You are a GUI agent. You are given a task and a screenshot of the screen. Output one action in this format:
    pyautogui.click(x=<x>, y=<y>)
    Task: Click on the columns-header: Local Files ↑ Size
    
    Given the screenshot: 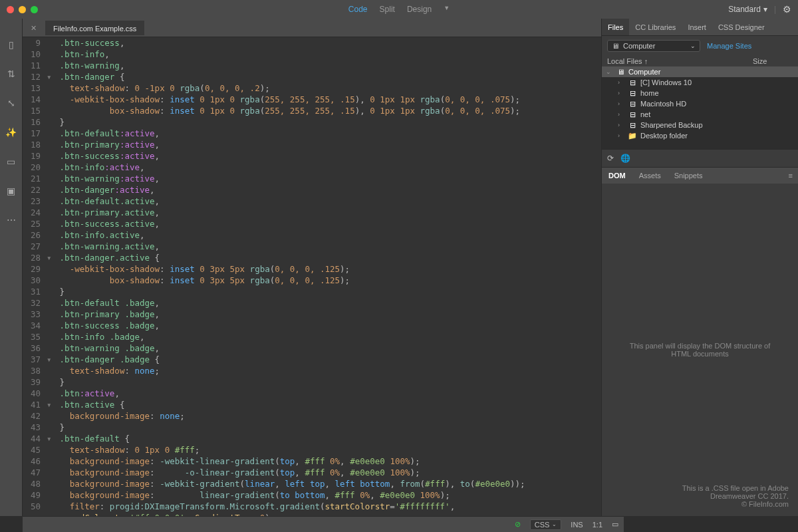 What is the action you would take?
    pyautogui.click(x=700, y=61)
    